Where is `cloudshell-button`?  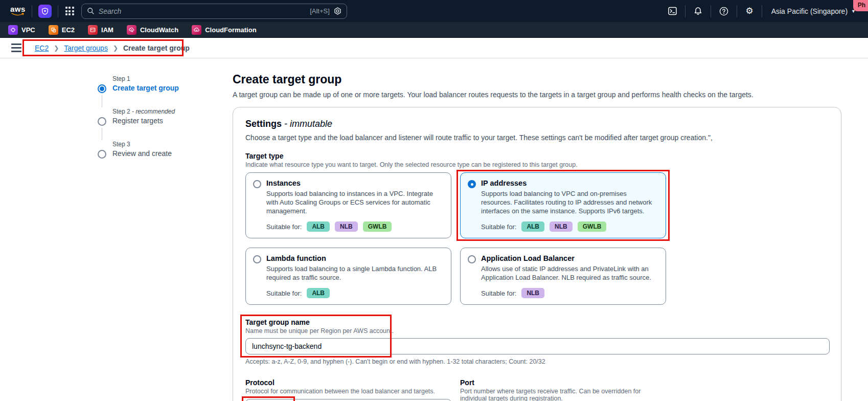 cloudshell-button is located at coordinates (673, 11).